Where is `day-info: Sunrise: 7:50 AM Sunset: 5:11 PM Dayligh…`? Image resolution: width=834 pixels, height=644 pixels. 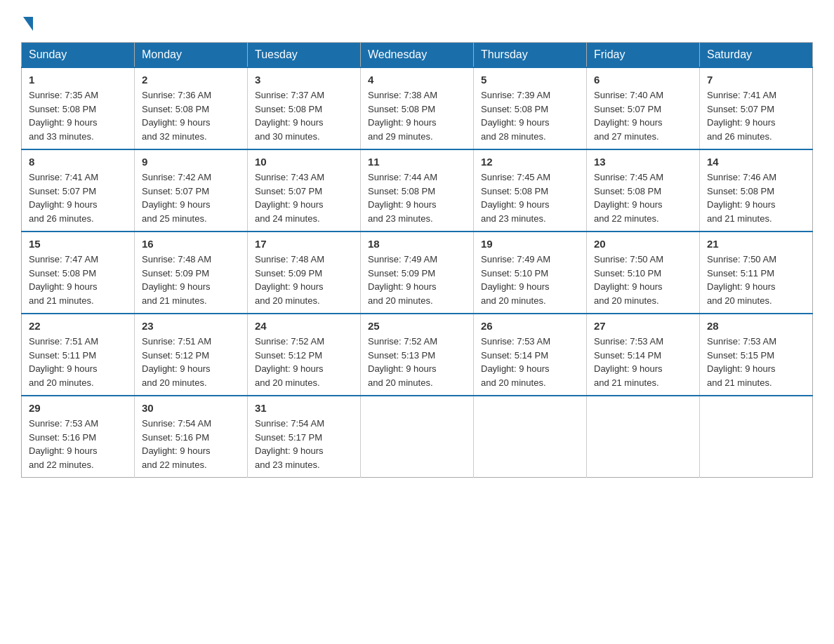
day-info: Sunrise: 7:50 AM Sunset: 5:11 PM Dayligh… is located at coordinates (756, 280).